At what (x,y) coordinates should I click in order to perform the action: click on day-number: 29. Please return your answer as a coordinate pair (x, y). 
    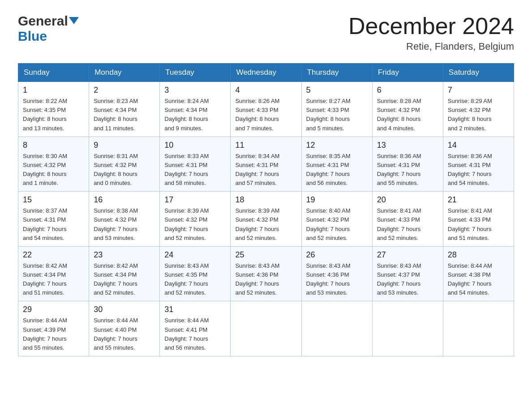
    Looking at the image, I should click on (54, 310).